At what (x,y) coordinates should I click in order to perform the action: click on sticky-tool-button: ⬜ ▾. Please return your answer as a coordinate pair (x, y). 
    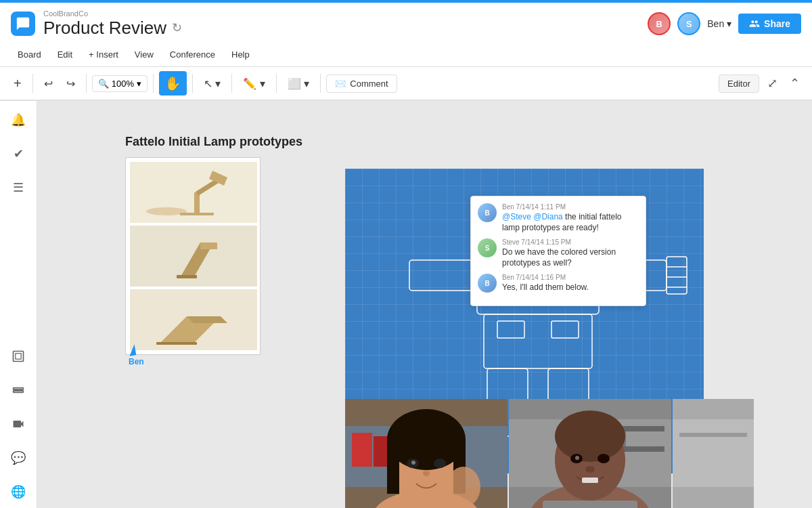
    Looking at the image, I should click on (298, 84).